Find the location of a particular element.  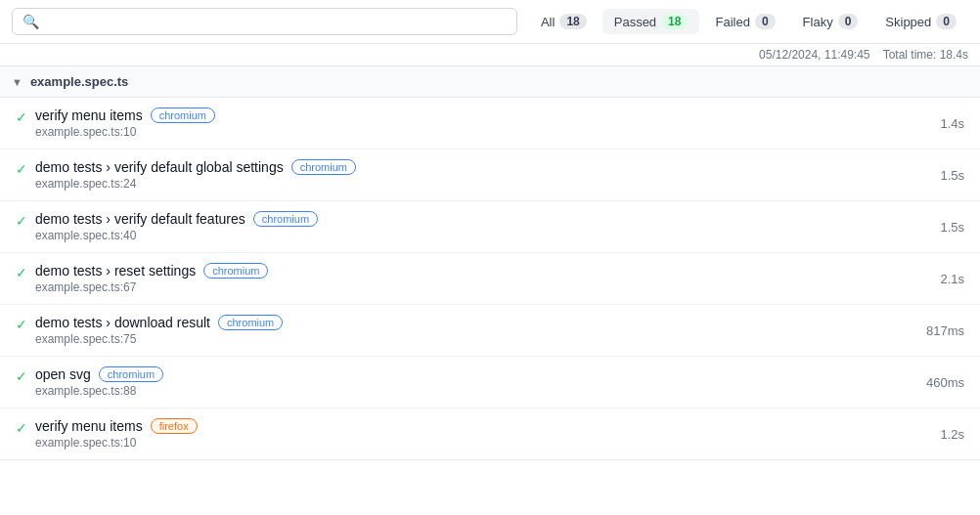

test-content: verify menu items firefox example.spec.t… is located at coordinates (483, 434).